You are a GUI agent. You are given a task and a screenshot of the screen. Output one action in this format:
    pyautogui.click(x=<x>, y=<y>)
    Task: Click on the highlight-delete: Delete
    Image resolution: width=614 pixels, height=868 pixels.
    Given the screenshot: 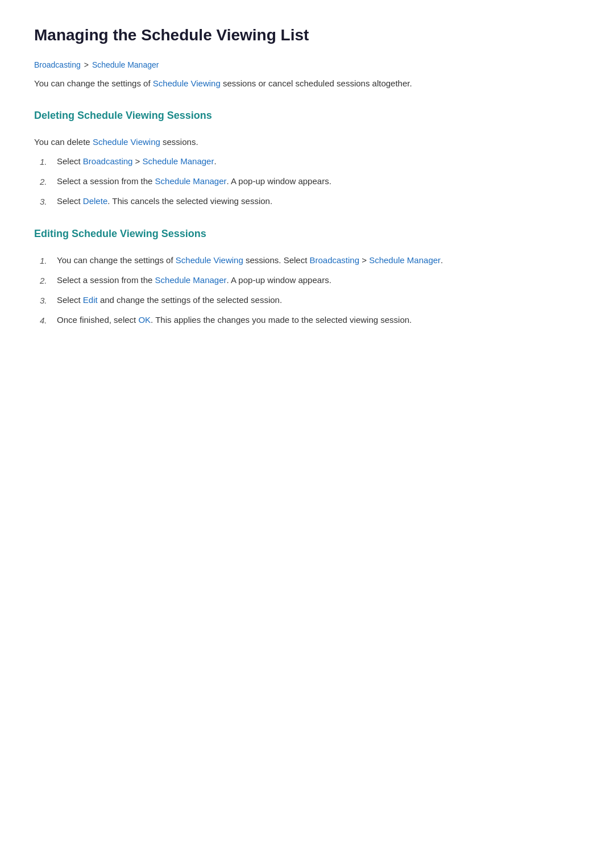 What is the action you would take?
    pyautogui.click(x=96, y=201)
    